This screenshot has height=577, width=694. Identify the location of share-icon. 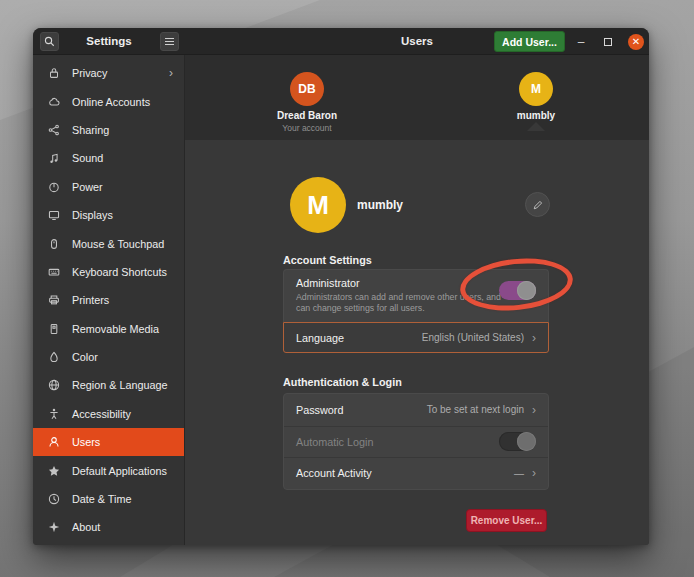
(54, 130).